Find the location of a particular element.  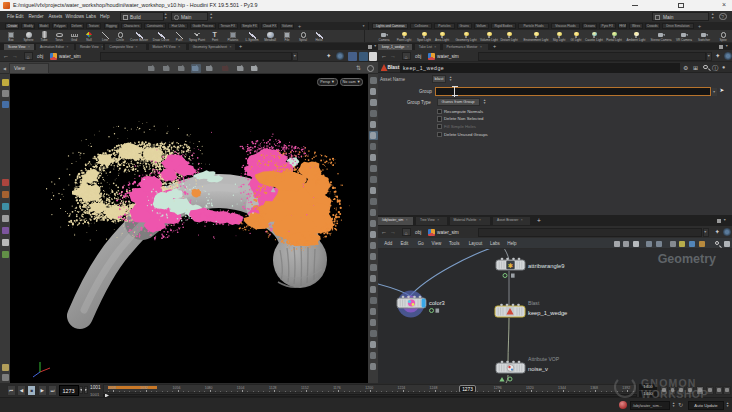

svg-text: color3 is located at coordinates (437, 303).